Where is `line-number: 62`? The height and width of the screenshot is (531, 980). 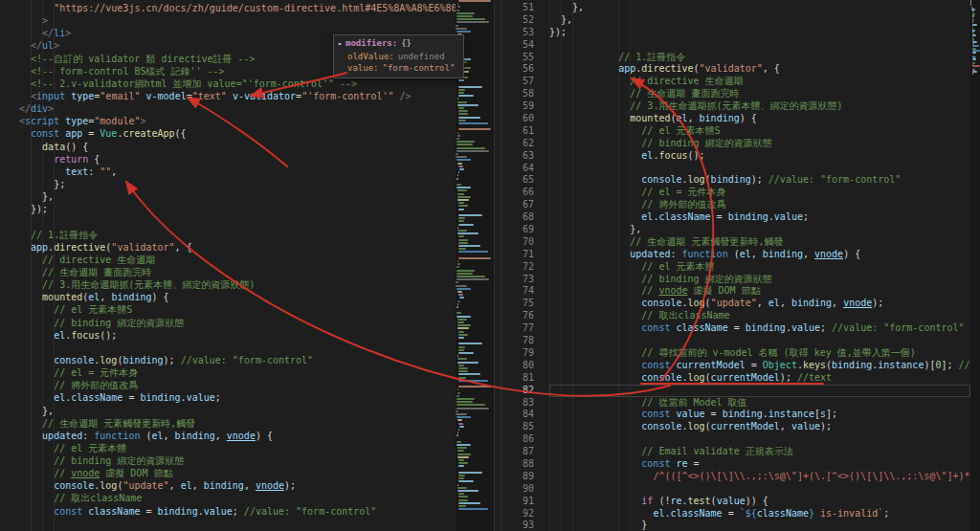
line-number: 62 is located at coordinates (517, 144).